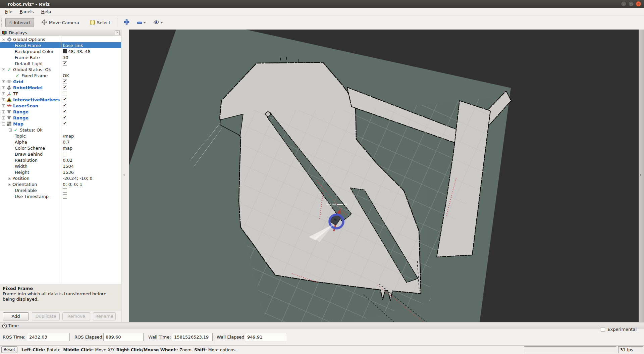 Image resolution: width=644 pixels, height=354 pixels. I want to click on tree-row-orientation: +Orientation0; 0; 0; 1, so click(60, 184).